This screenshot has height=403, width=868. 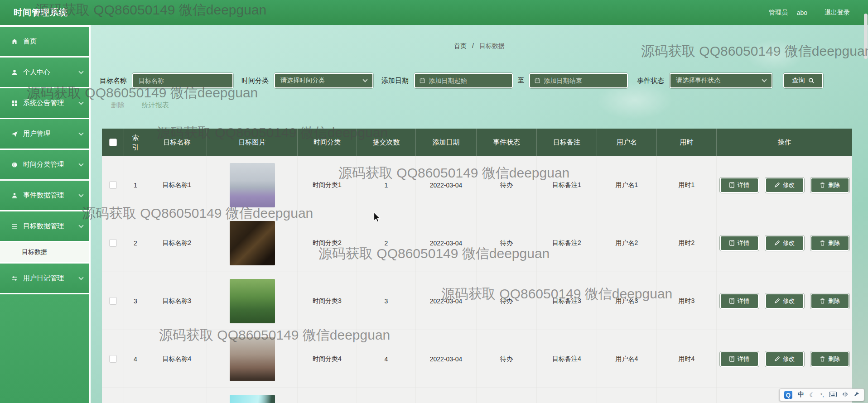 What do you see at coordinates (803, 81) in the screenshot?
I see `search-button: 查询` at bounding box center [803, 81].